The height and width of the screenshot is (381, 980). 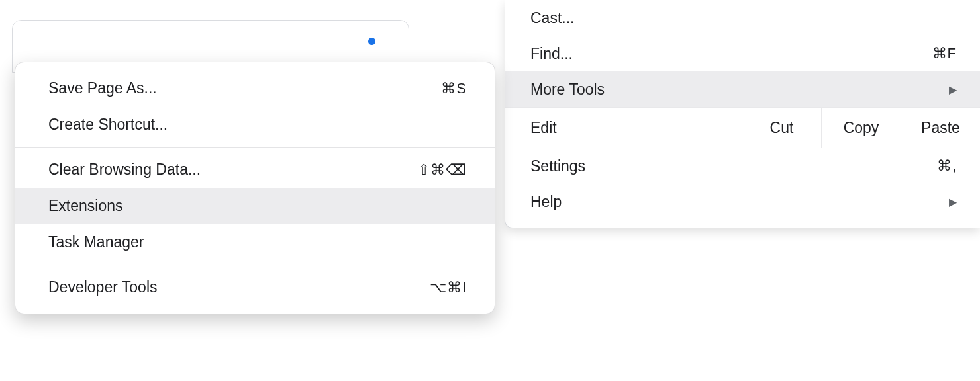 What do you see at coordinates (255, 242) in the screenshot?
I see `submenu-item-task-manager: Task Manager` at bounding box center [255, 242].